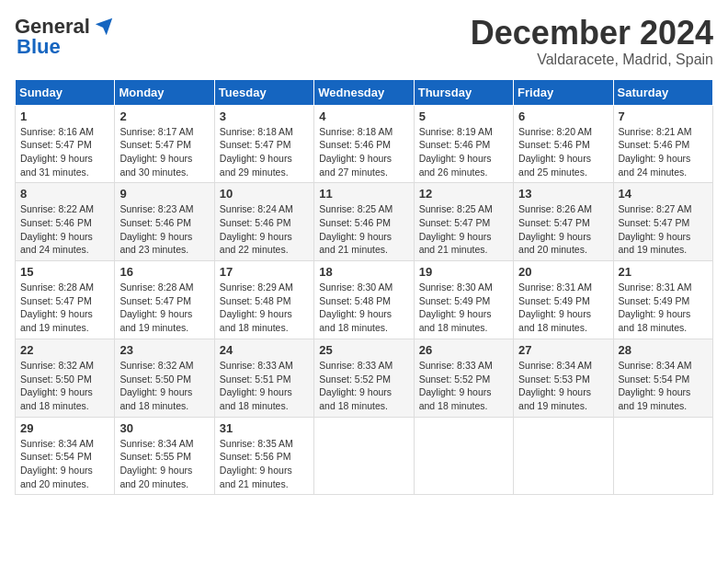 This screenshot has width=728, height=563. What do you see at coordinates (563, 350) in the screenshot?
I see `day-number: 27` at bounding box center [563, 350].